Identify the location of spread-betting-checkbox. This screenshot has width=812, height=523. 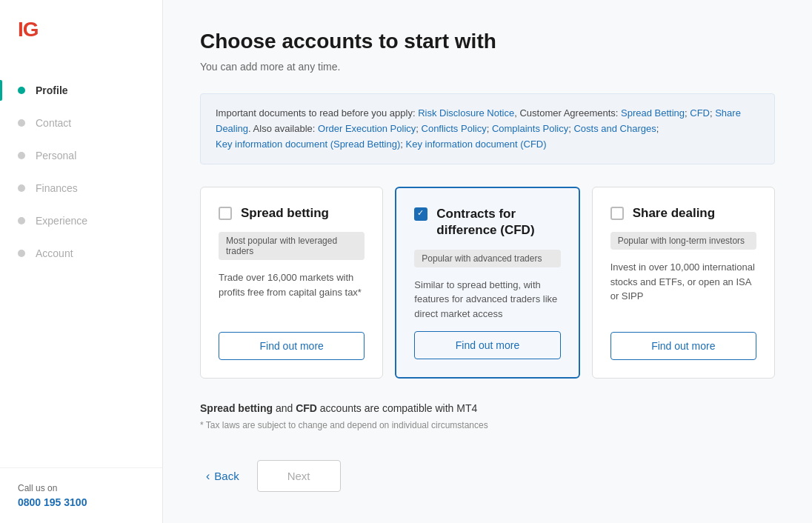
(225, 213).